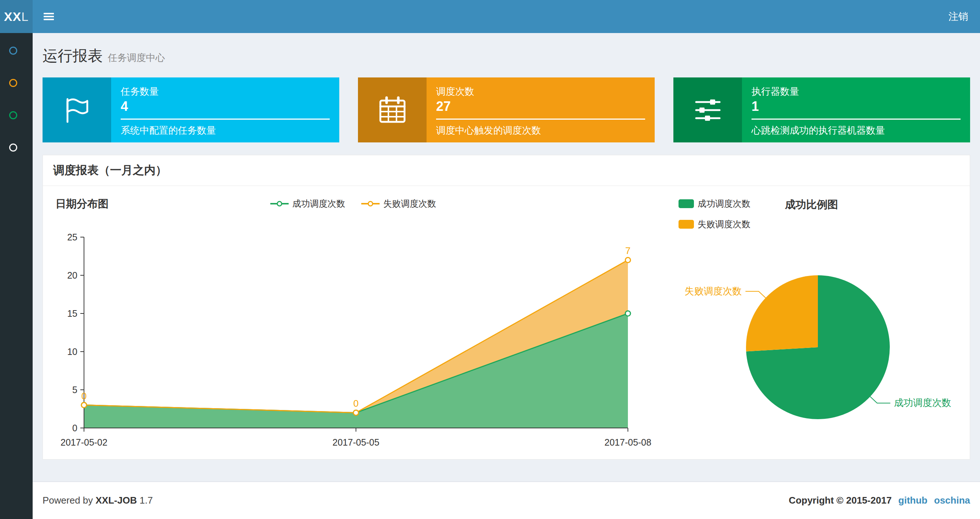 Image resolution: width=980 pixels, height=519 pixels. Describe the element at coordinates (356, 442) in the screenshot. I see `svg-text: 2017-05-05` at that location.